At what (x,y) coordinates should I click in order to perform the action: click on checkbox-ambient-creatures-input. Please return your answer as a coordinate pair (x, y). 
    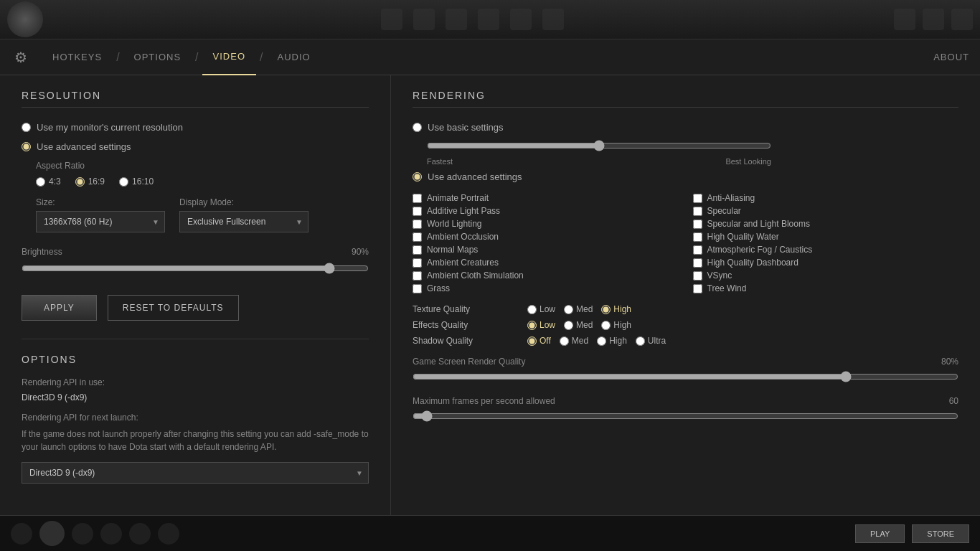
    Looking at the image, I should click on (418, 263).